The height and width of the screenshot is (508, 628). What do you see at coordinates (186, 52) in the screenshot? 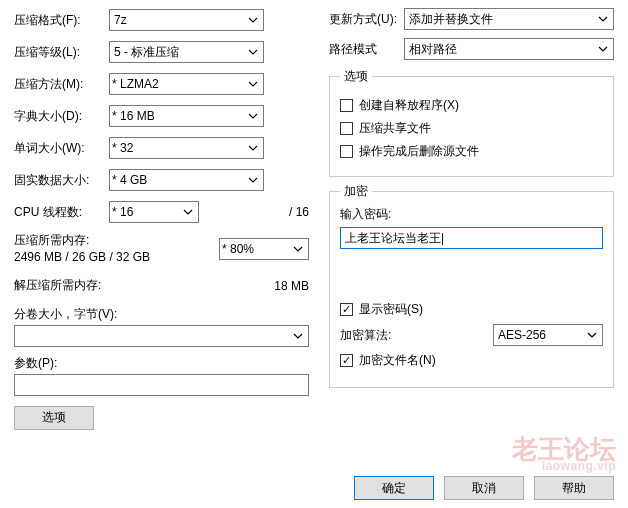
I see `level-select: 5 - 标准压缩` at bounding box center [186, 52].